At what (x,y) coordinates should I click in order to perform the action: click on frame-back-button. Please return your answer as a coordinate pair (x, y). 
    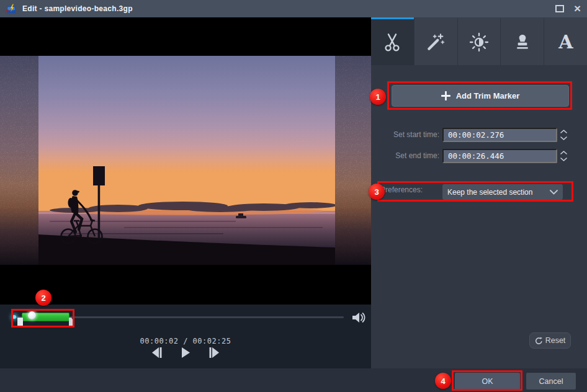
    Looking at the image, I should click on (157, 352).